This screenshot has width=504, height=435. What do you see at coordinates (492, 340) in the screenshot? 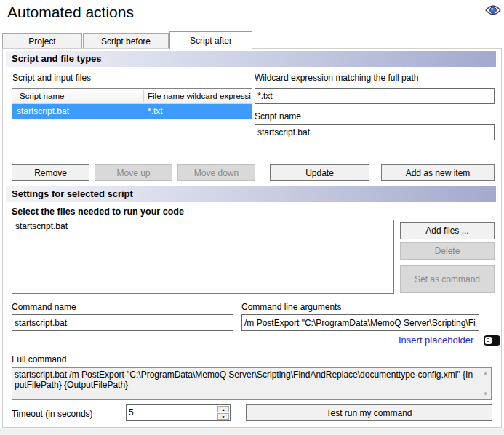
I see `insert-placeholder-toggle-icon` at bounding box center [492, 340].